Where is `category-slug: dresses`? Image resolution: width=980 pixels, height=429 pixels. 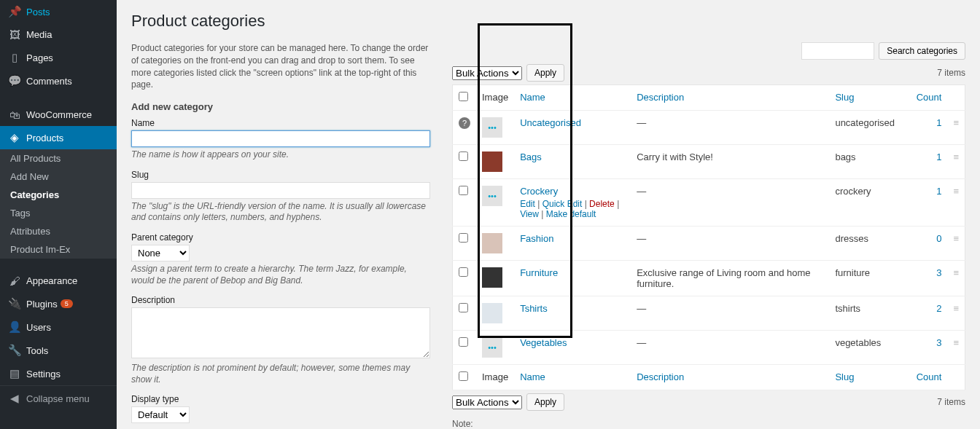 category-slug: dresses is located at coordinates (869, 243).